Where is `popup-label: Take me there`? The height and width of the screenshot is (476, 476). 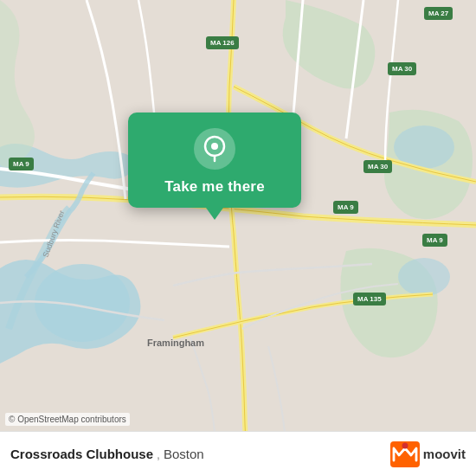 popup-label: Take me there is located at coordinates (215, 187).